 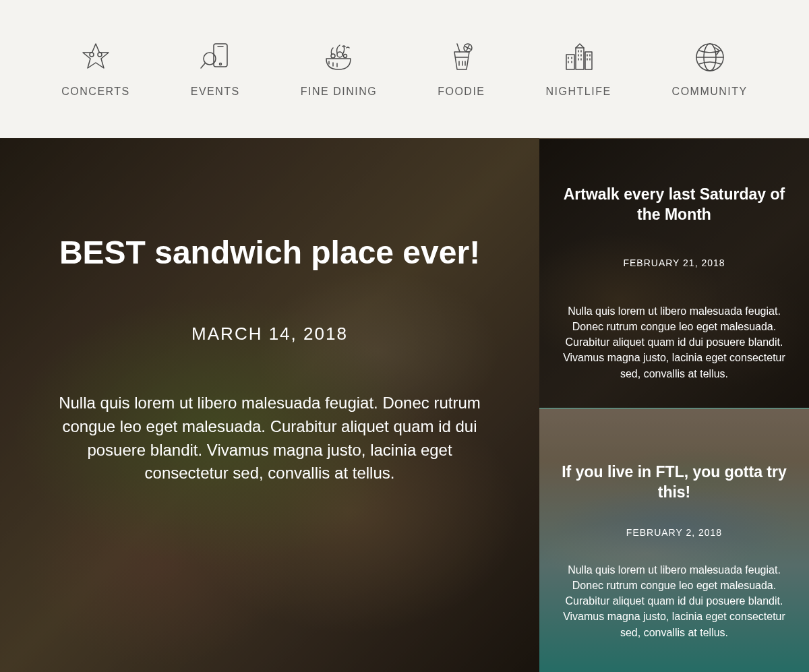 I want to click on nav-label: FOODIE, so click(x=461, y=92).